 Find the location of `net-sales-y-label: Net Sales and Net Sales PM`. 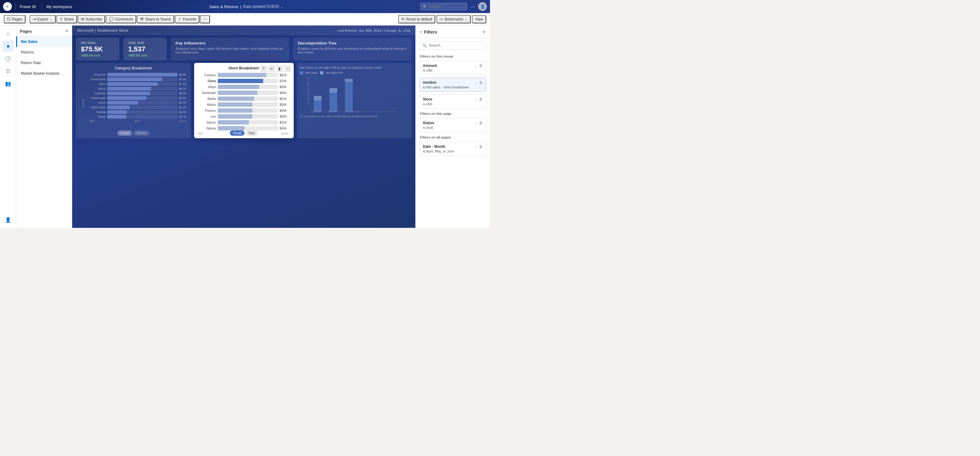

net-sales-y-label: Net Sales and Net Sales PM is located at coordinates (308, 92).